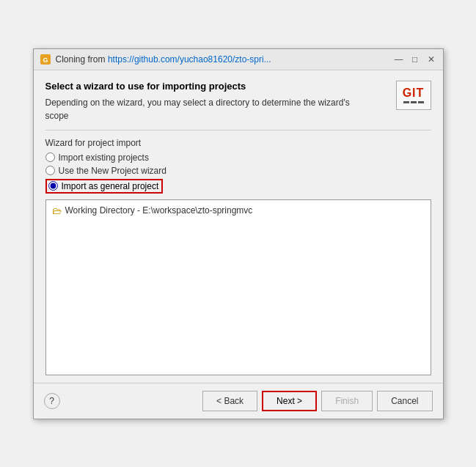 Image resolution: width=476 pixels, height=467 pixels. Describe the element at coordinates (104, 186) in the screenshot. I see `selected-outline: Import as general project` at that location.